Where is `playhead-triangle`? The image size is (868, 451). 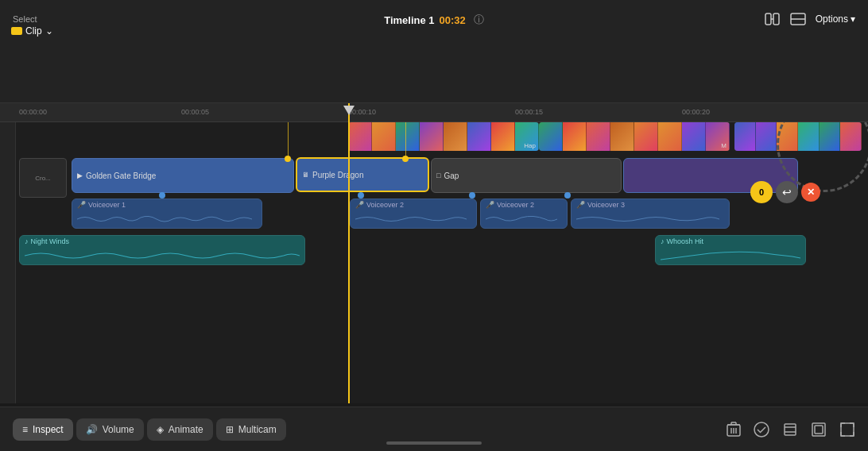
playhead-triangle is located at coordinates (349, 110).